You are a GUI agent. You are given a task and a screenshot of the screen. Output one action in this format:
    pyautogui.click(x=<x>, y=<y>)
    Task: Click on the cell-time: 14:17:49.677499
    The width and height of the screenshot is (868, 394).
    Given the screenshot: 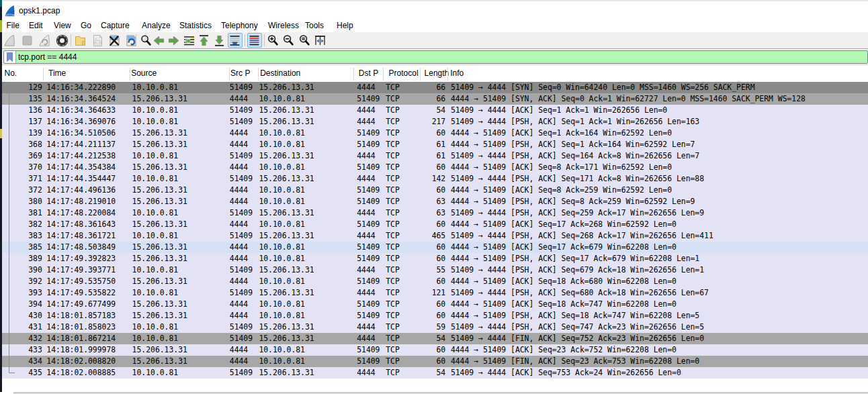 What is the action you would take?
    pyautogui.click(x=81, y=305)
    